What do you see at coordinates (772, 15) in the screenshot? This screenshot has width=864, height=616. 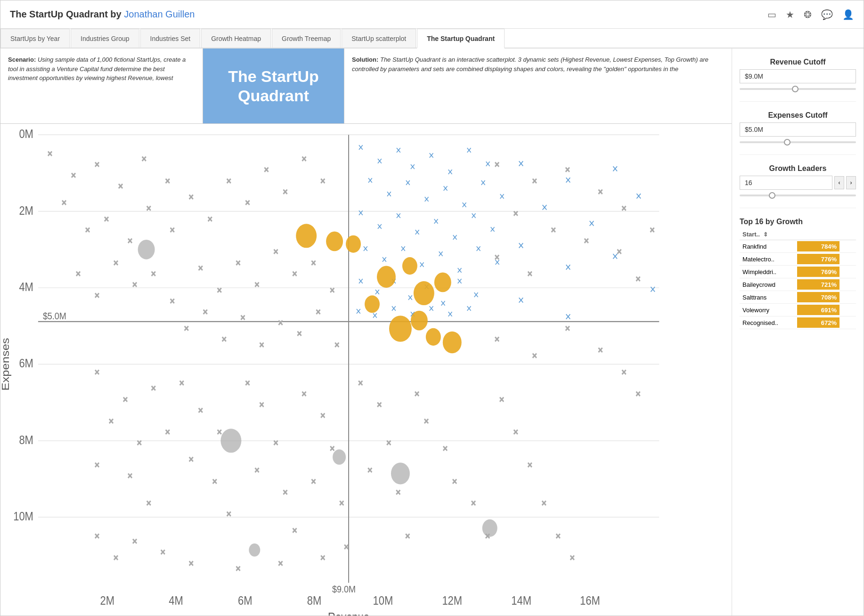 I see `copy-icon: ▭` at bounding box center [772, 15].